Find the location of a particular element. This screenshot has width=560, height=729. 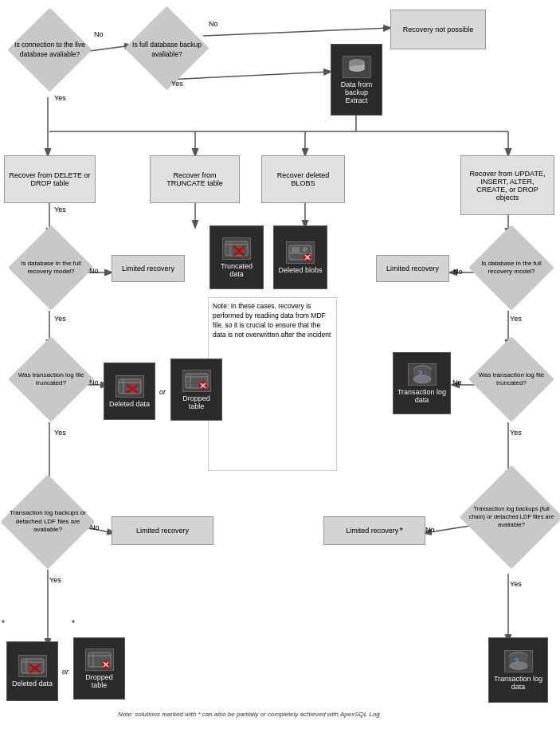

tx-log-backups-left: Transaction log backups or detached LDF … is located at coordinates (48, 527).